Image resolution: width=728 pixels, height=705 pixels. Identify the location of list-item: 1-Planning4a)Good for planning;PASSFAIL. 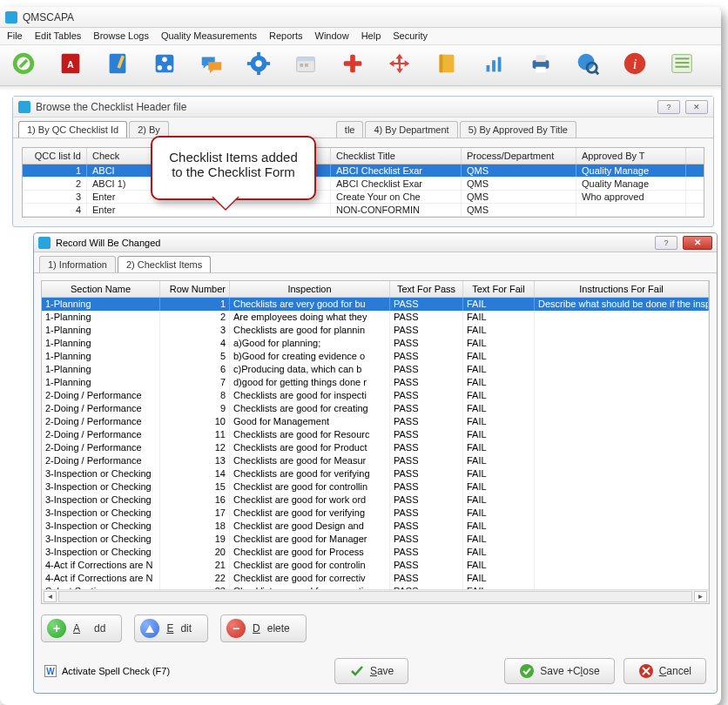
(375, 343).